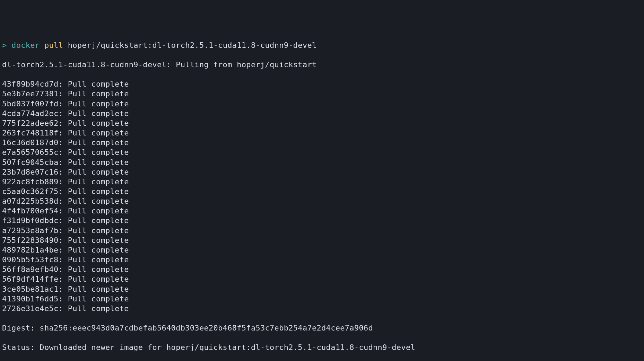 Image resolution: width=644 pixels, height=361 pixels. What do you see at coordinates (322, 172) in the screenshot?
I see `layer-line: 23b7d8e07c16: Pull complete` at bounding box center [322, 172].